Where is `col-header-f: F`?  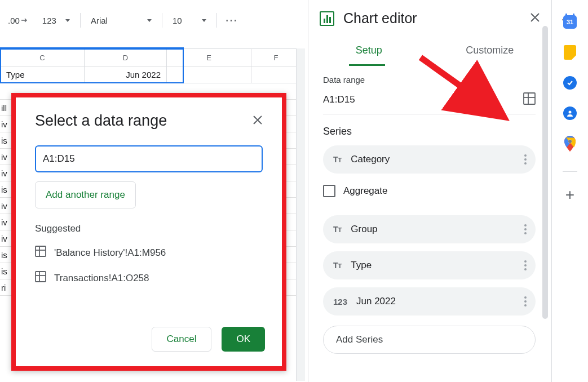
col-header-f: F is located at coordinates (276, 57).